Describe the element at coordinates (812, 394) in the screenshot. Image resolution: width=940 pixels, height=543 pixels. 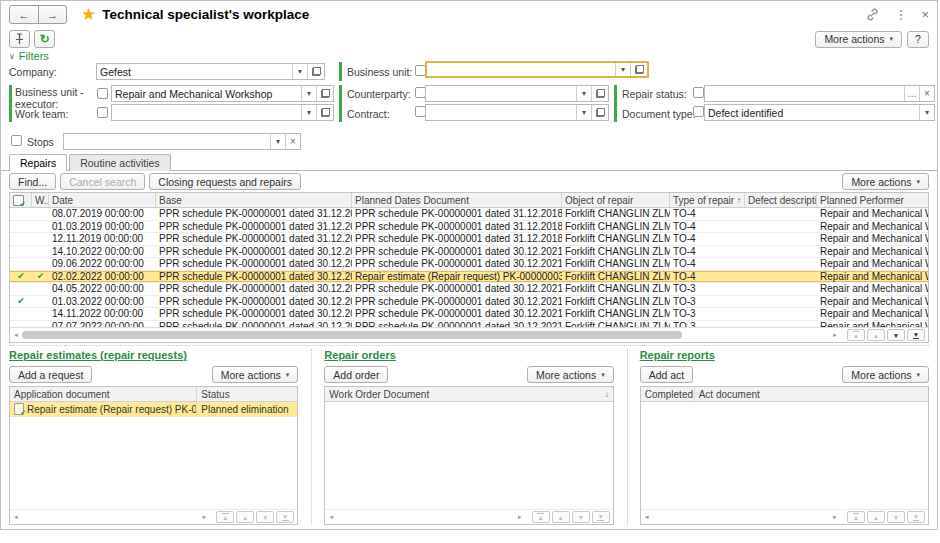
I see `column-act-document: Act document` at that location.